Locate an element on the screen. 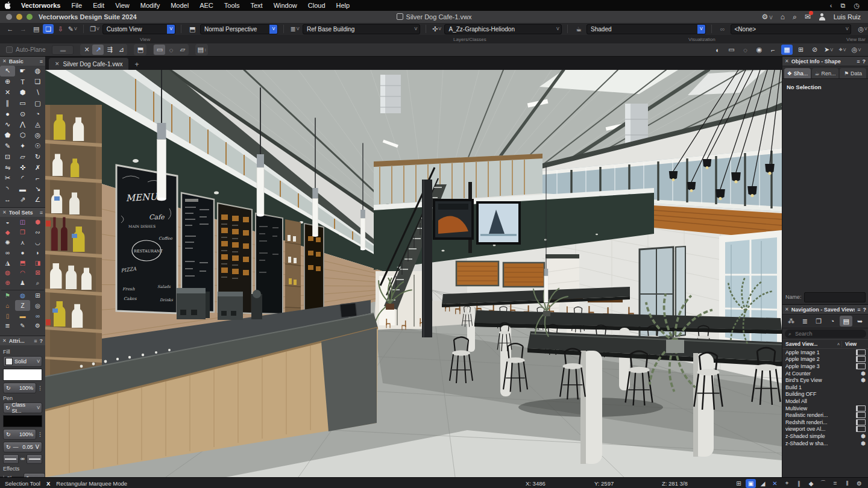 The height and width of the screenshot is (488, 868). mirror-tool: ⇋ is located at coordinates (7, 167).